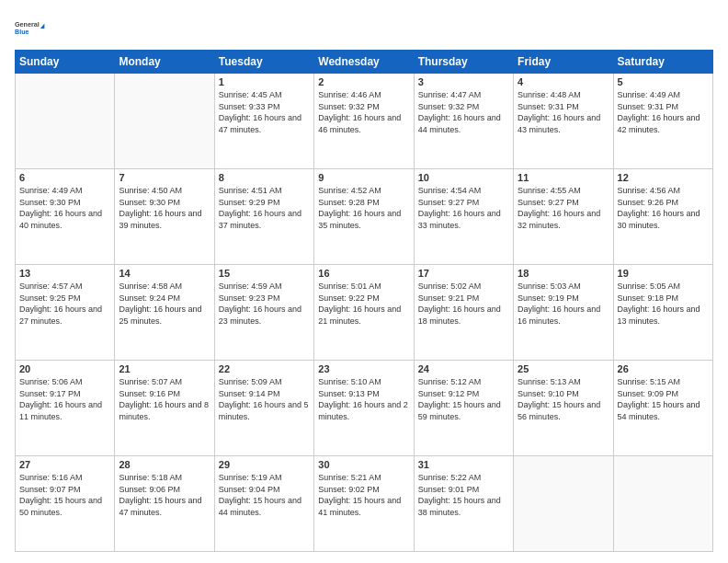  I want to click on calendar-cell: 14Sunrise: 4:58 AMSunset: 9:24 PMDayligh…, so click(165, 313).